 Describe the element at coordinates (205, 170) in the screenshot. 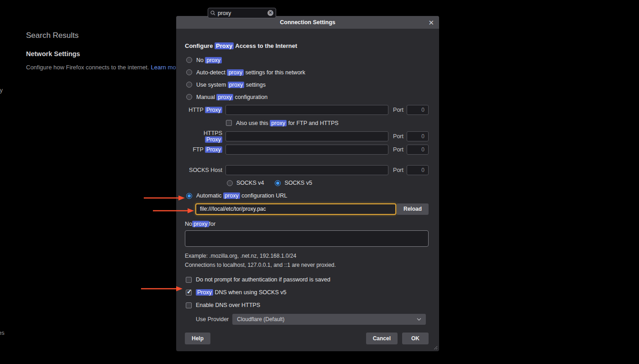

I see `socks-host-label: SOCKS Host` at that location.